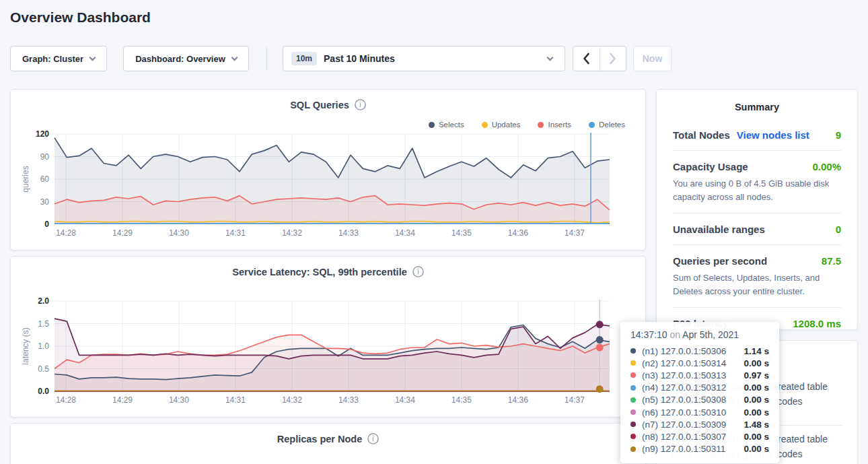 The image size is (868, 464). I want to click on now-button-label: Now, so click(653, 59).